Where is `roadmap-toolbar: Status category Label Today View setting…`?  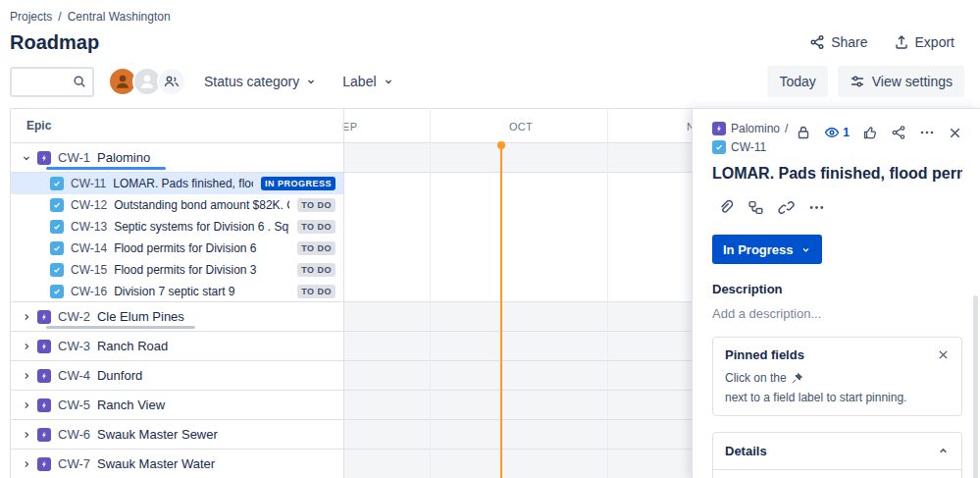 roadmap-toolbar: Status category Label Today View setting… is located at coordinates (490, 81).